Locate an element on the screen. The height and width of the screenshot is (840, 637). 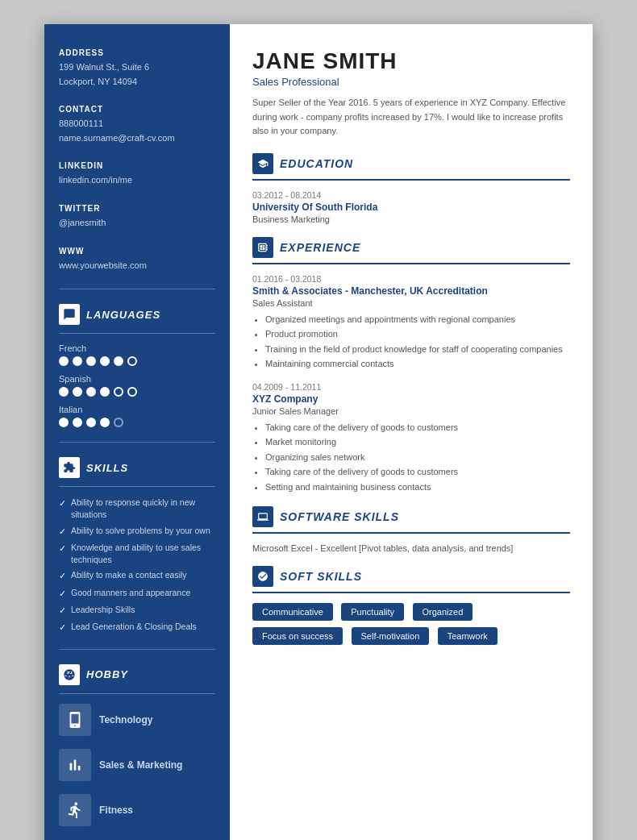
soft-skills-section: SOFT SKILLS Communicative Punctuality Or… is located at coordinates (411, 609).